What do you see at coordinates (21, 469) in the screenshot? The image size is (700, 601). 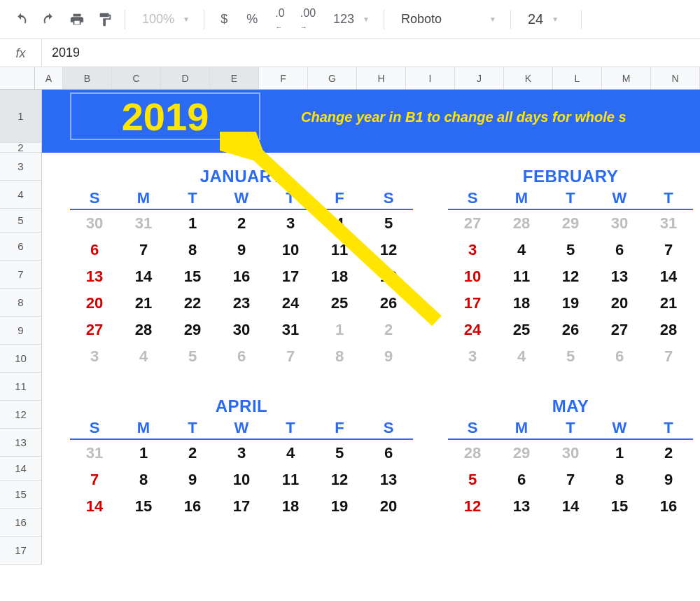 I see `row-header-14: 14` at bounding box center [21, 469].